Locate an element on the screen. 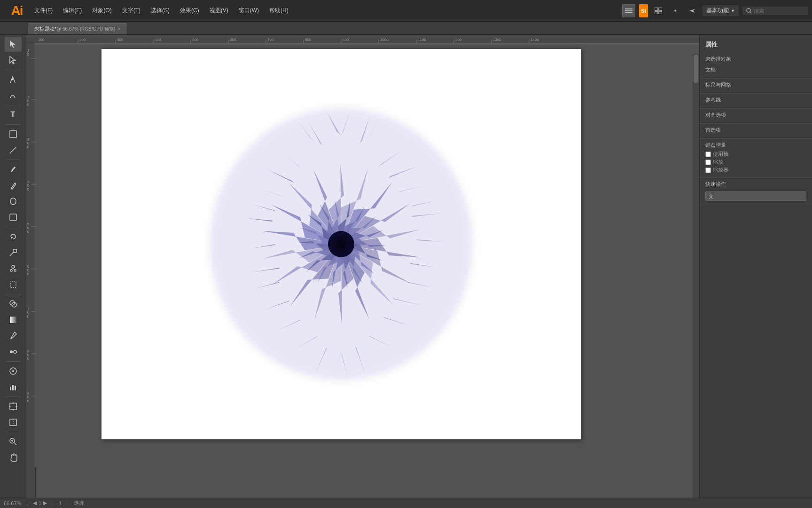 The width and height of the screenshot is (812, 508). svg-text: 200 is located at coordinates (83, 40).